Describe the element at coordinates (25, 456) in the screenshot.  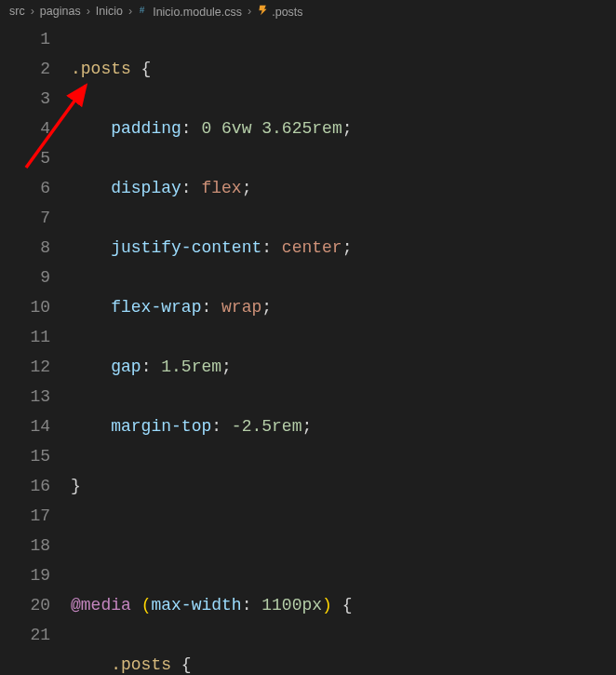
I see `line-number: 15` at that location.